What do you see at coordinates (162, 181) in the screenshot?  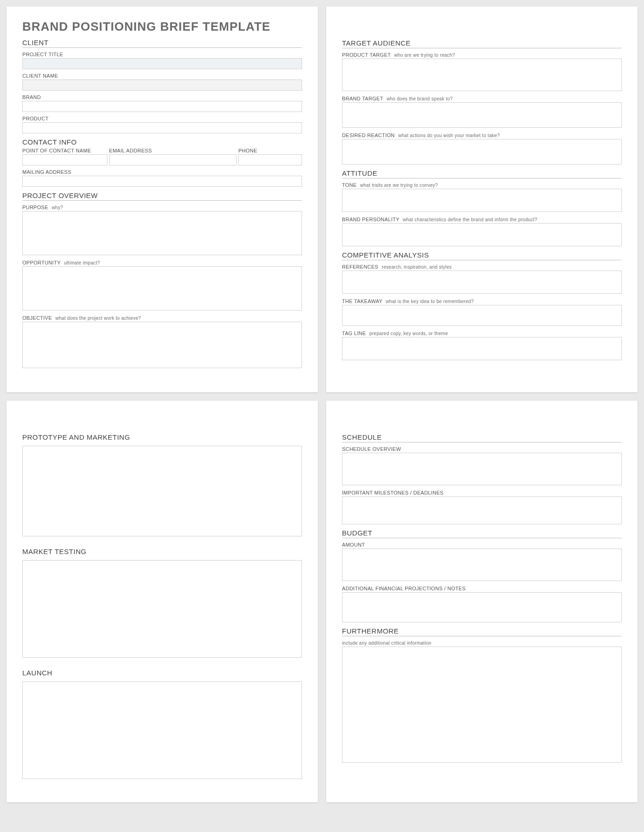 I see `input-mailing` at bounding box center [162, 181].